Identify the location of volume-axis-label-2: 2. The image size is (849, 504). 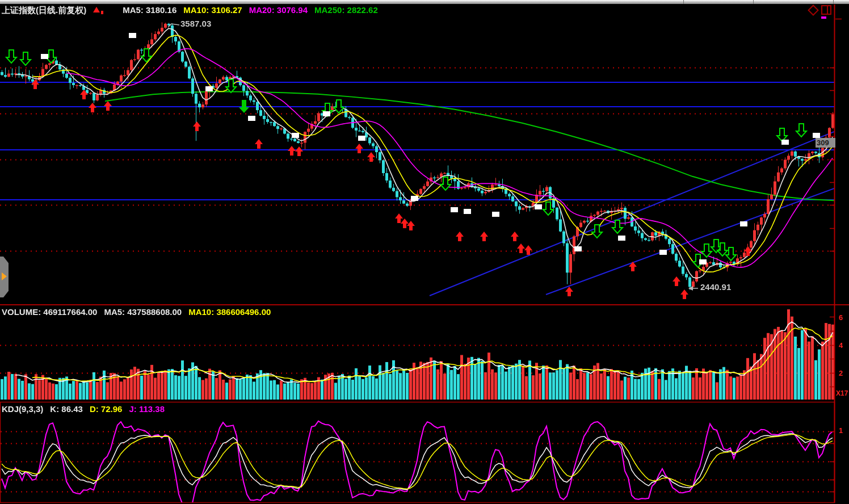
(841, 373).